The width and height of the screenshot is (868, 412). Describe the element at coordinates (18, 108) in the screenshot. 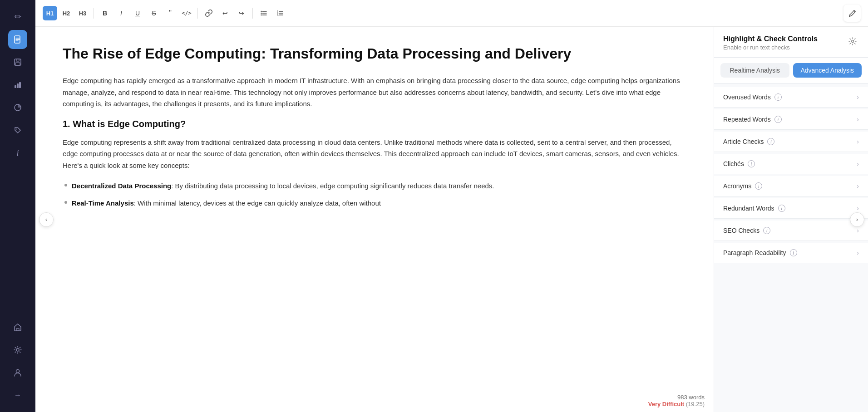

I see `sidebar-icon-chart-pie` at that location.